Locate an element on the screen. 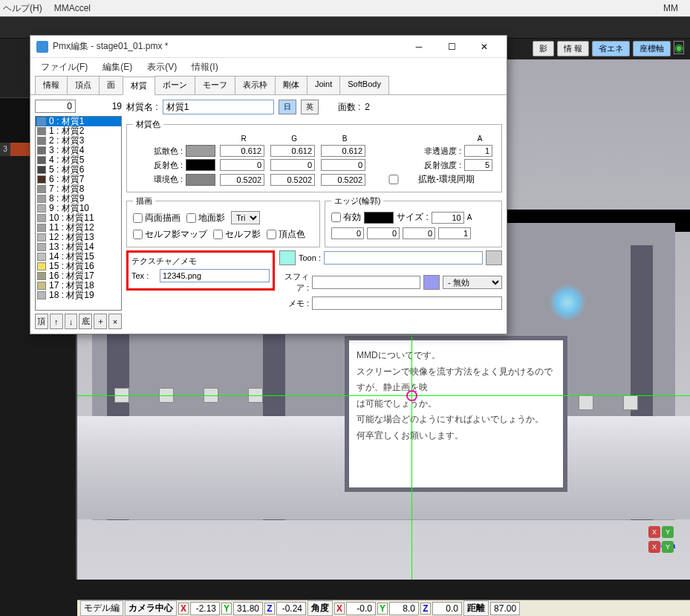 The height and width of the screenshot is (616, 690). tab-モーフ: モーフ is located at coordinates (215, 85).